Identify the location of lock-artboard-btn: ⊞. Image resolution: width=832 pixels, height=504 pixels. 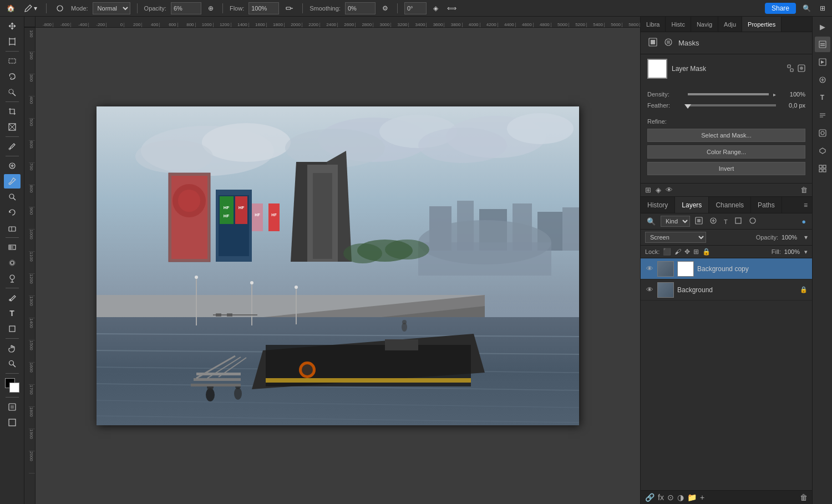
(696, 252).